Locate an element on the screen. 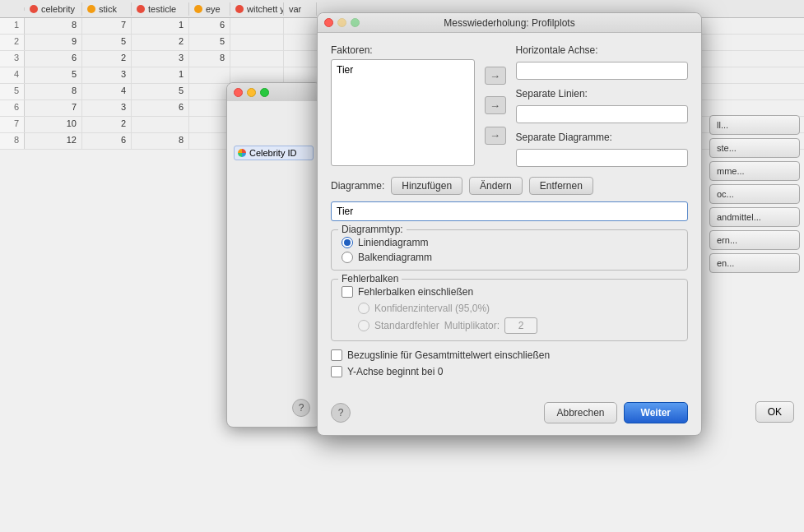 The image size is (804, 532). bezugslinie-row: Bezugslinie für Gesamtmittelwert einschl… is located at coordinates (509, 355).